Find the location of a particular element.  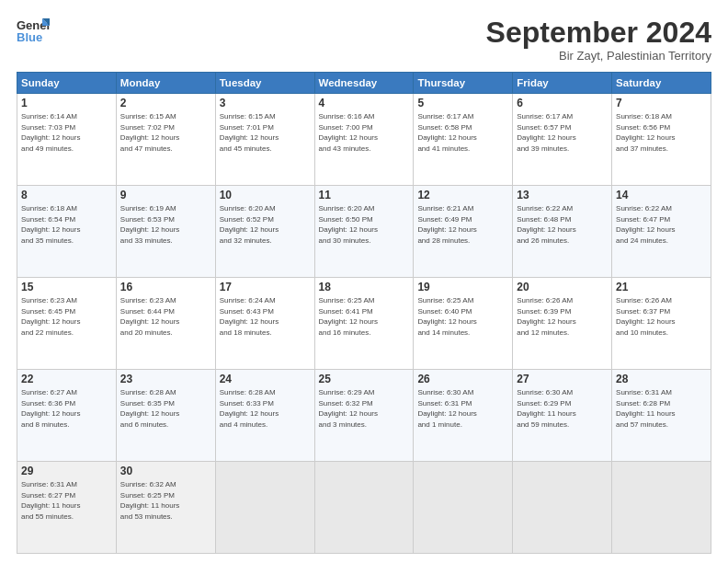

col-header-thursday: Thursday is located at coordinates (463, 83).